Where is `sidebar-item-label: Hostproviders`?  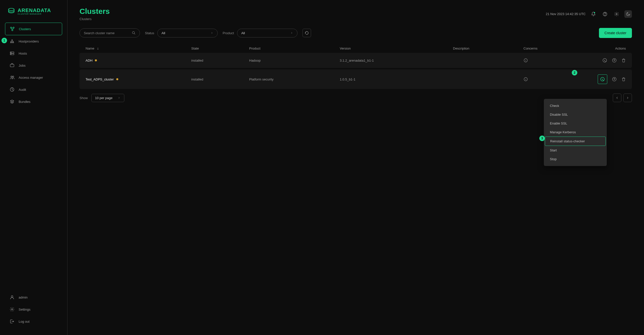
sidebar-item-label: Hostproviders is located at coordinates (29, 41).